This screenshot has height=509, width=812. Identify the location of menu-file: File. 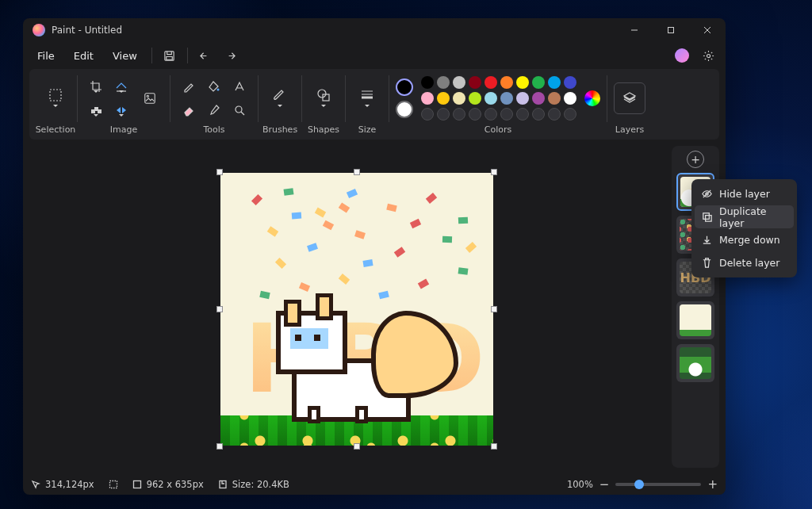
(46, 55).